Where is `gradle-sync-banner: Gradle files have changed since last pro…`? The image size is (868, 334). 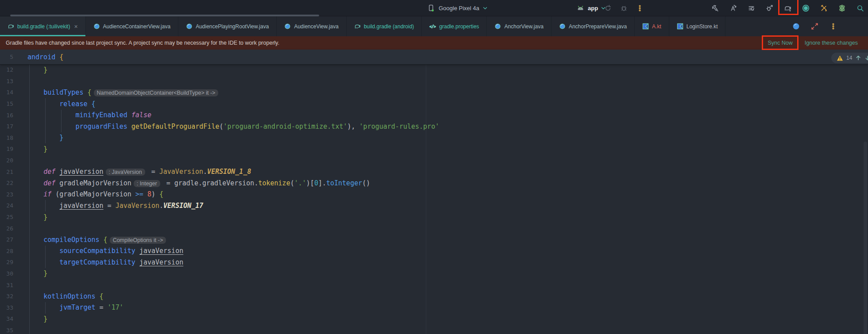 gradle-sync-banner: Gradle files have changed since last pro… is located at coordinates (434, 43).